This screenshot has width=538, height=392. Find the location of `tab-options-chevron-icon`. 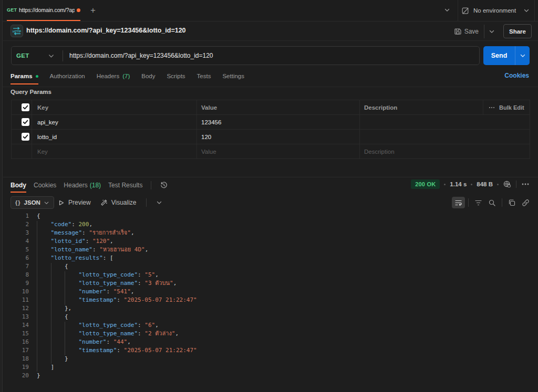

tab-options-chevron-icon is located at coordinates (447, 10).